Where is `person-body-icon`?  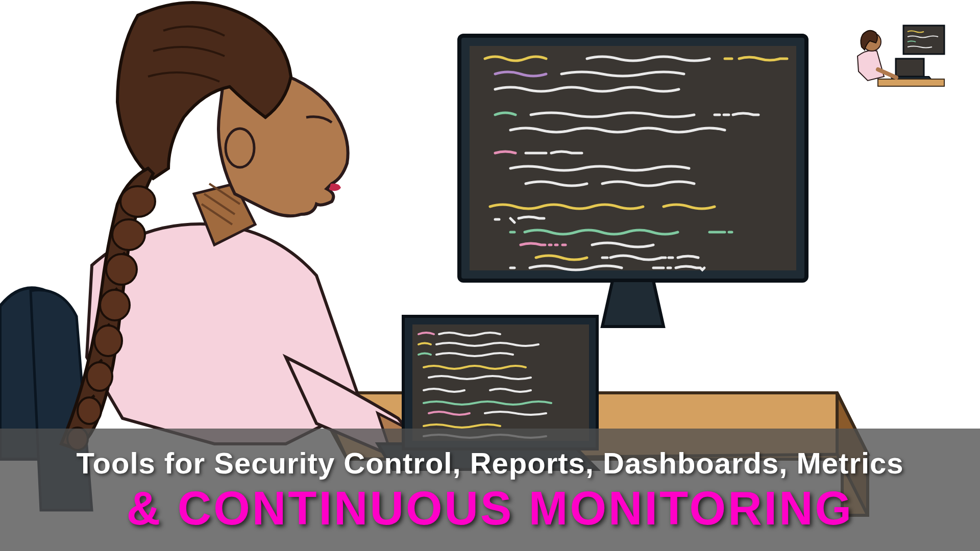
person-body-icon is located at coordinates (260, 340).